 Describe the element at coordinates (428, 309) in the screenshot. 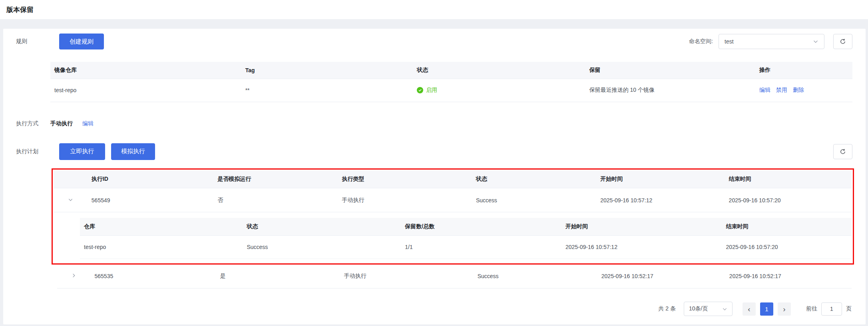

I see `pagination: 共 2 条 10条/页 ‹ 1 › 前往 页` at that location.